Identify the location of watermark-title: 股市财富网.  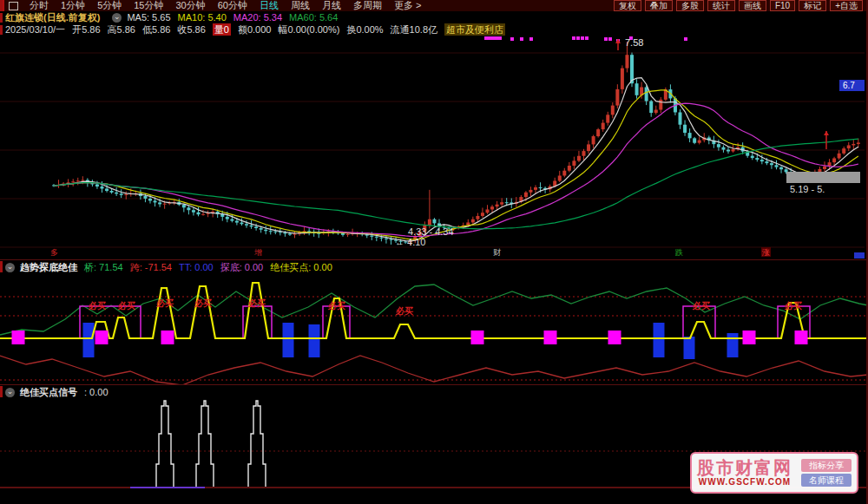
(745, 468).